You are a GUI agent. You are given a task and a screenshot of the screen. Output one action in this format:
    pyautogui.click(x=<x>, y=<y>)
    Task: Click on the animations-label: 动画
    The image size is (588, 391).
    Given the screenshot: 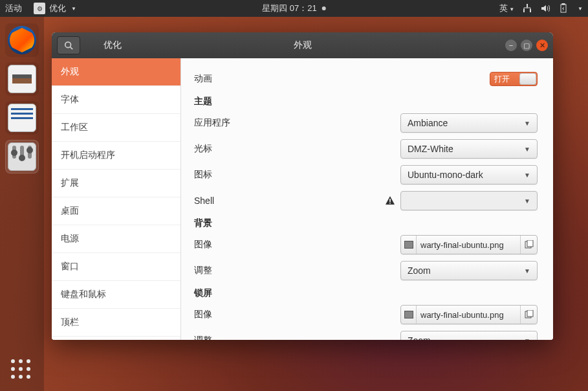 What is the action you would take?
    pyautogui.click(x=203, y=79)
    